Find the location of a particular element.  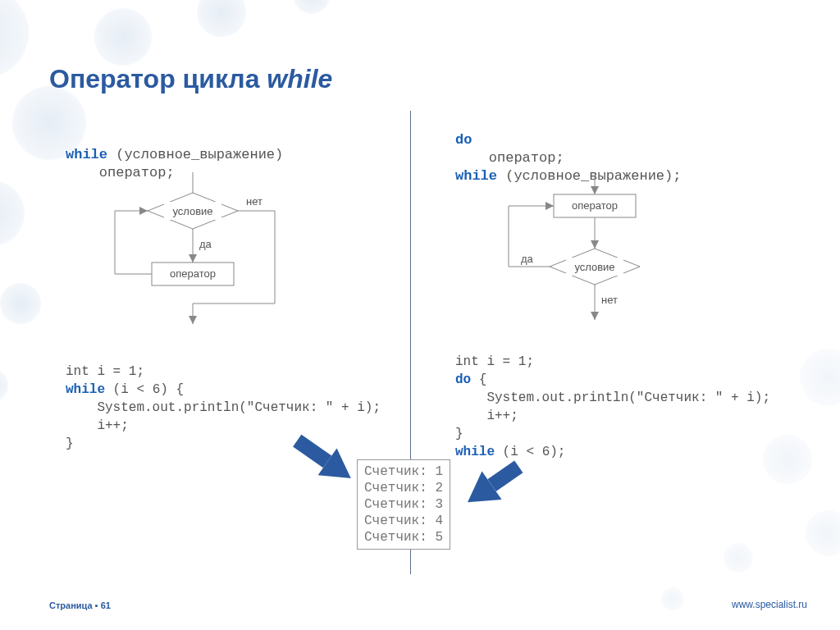

title-text: Оператор цикла is located at coordinates (158, 79).